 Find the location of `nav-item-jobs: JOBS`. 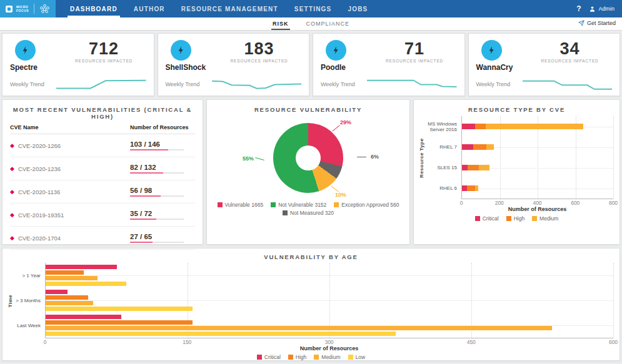

nav-item-jobs: JOBS is located at coordinates (358, 9).